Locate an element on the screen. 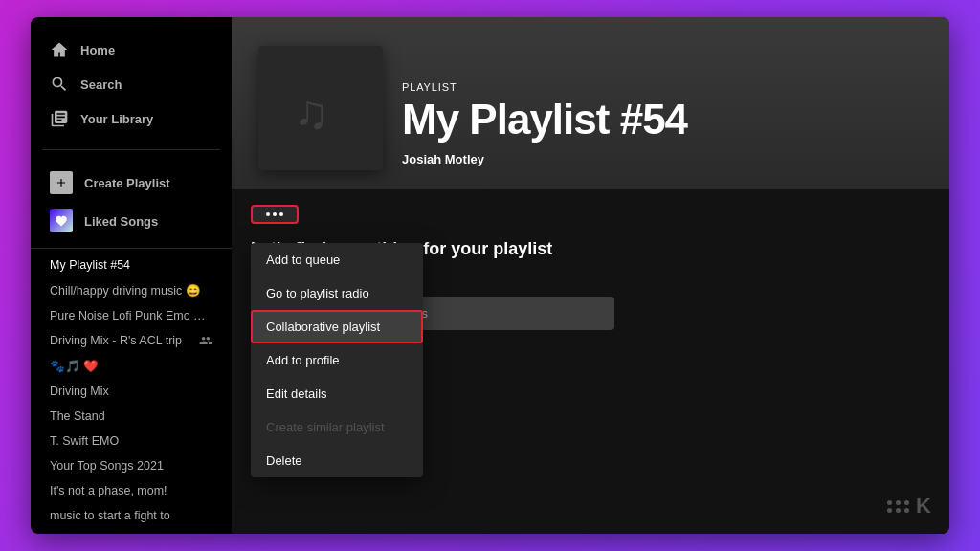 The image size is (980, 551). playlist-owner: Josiah Motley is located at coordinates (545, 159).